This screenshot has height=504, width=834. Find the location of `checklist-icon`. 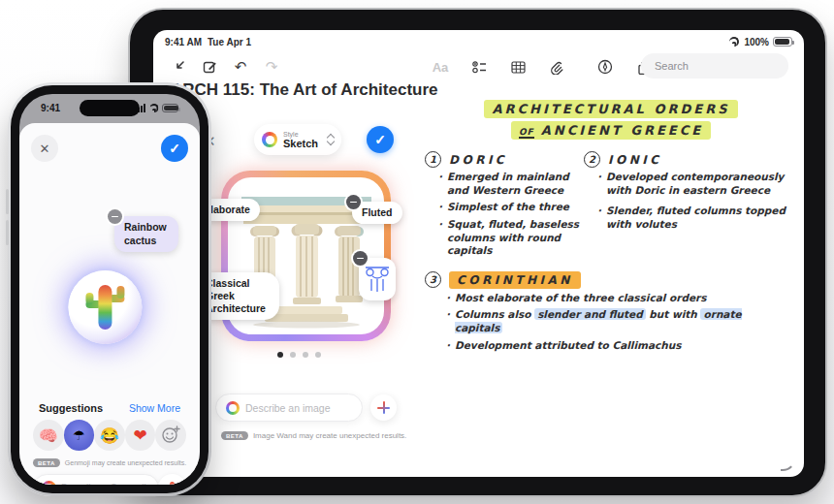

checklist-icon is located at coordinates (479, 67).